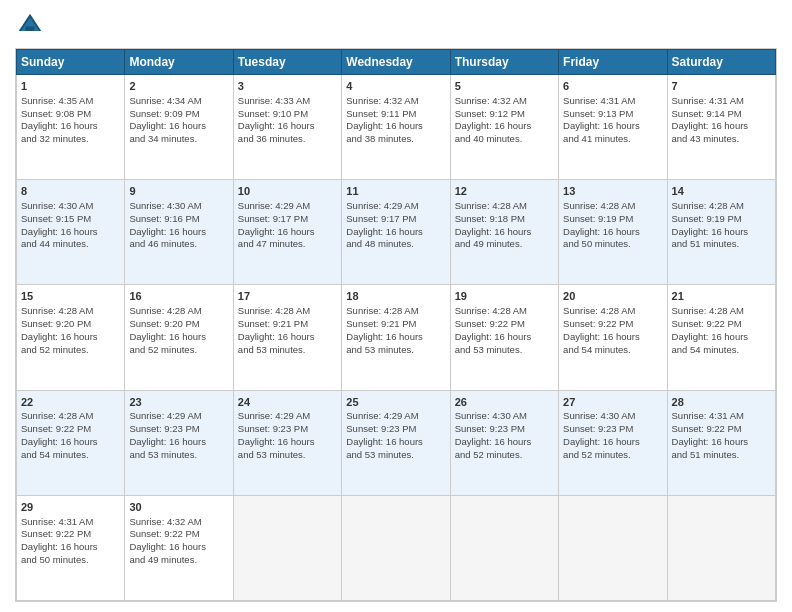 Image resolution: width=792 pixels, height=612 pixels. Describe the element at coordinates (613, 442) in the screenshot. I see `calendar-cell: 27Sunrise: 4:30 AM Sunset: 9:23 PM Dayli…` at that location.